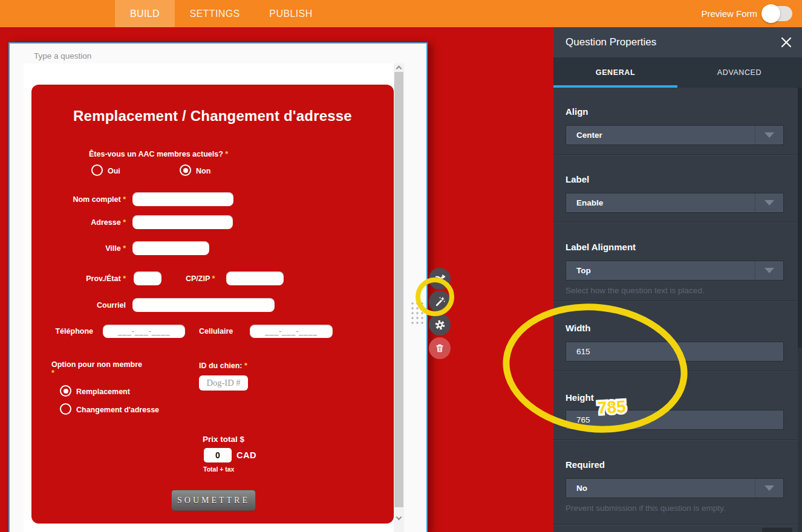  What do you see at coordinates (739, 73) in the screenshot?
I see `tab-advanced: ADVANCED` at bounding box center [739, 73].